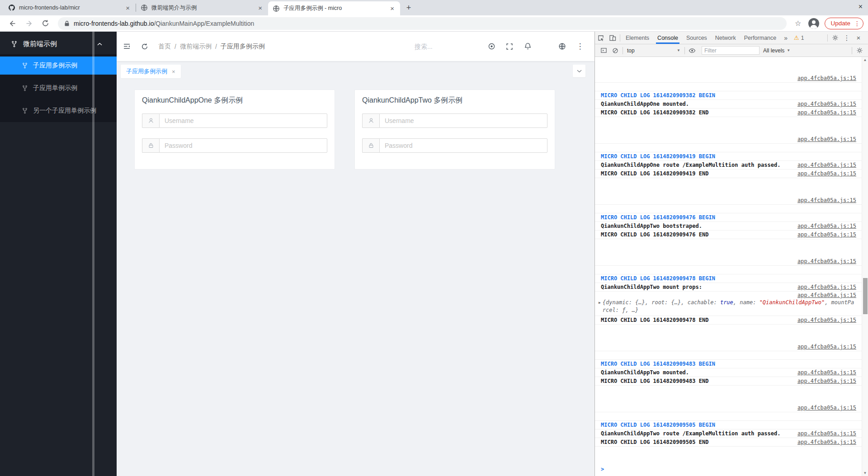 The width and height of the screenshot is (868, 476). What do you see at coordinates (509, 47) in the screenshot?
I see `fullscreen-icon` at bounding box center [509, 47].